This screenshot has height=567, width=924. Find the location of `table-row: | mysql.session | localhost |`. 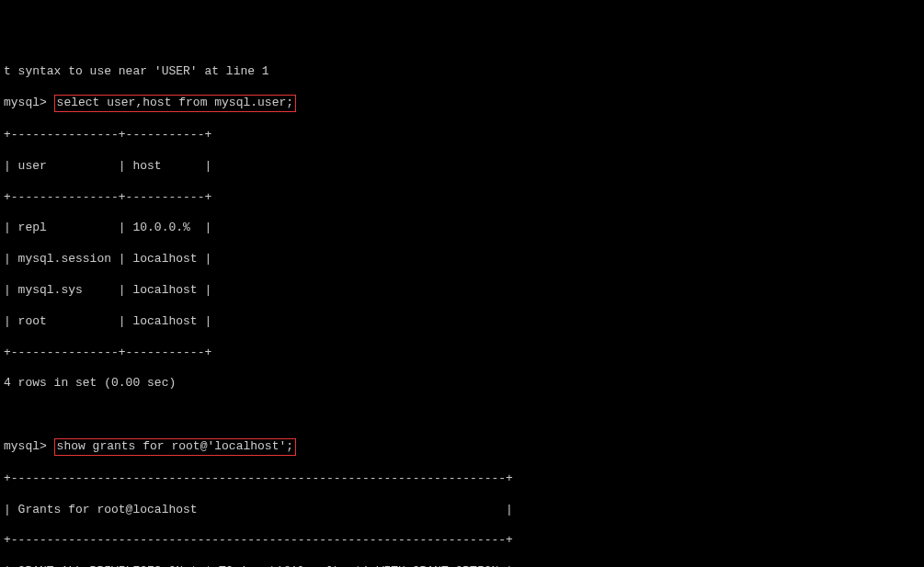

table-row: | mysql.session | localhost | is located at coordinates (462, 259).